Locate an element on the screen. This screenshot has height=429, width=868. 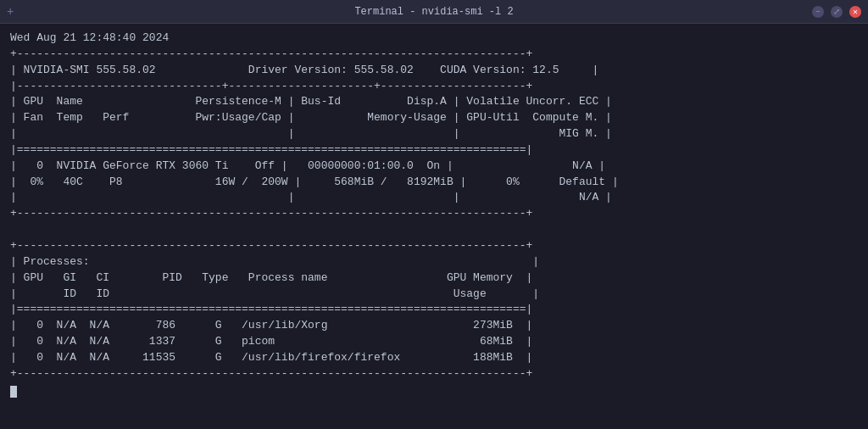
new-tab-button: + is located at coordinates (10, 12).